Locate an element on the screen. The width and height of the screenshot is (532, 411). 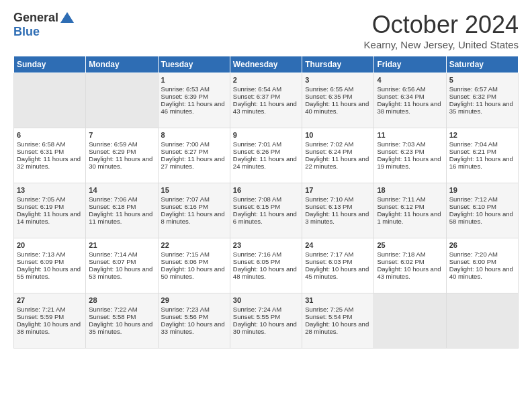
sunset-text: Sunset: 6:27 PM is located at coordinates (185, 152).